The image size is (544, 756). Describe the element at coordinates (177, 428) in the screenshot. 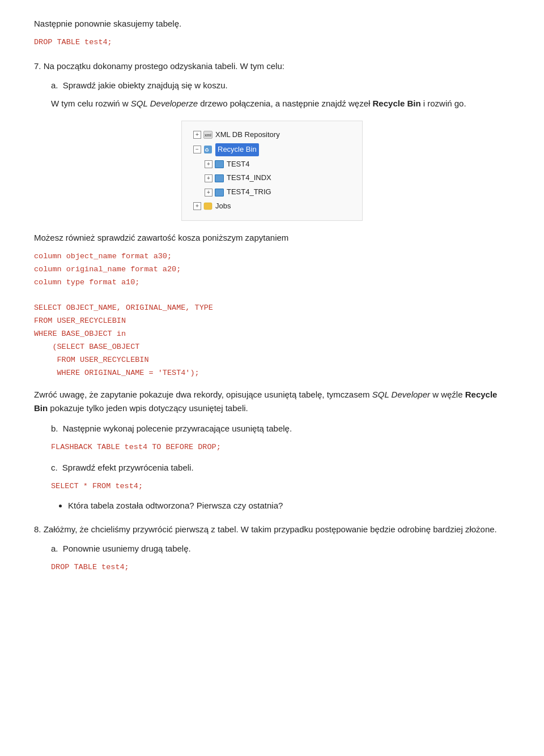

I see `item-b-text: Następnie wykonaj polecenie przywracając…` at that location.